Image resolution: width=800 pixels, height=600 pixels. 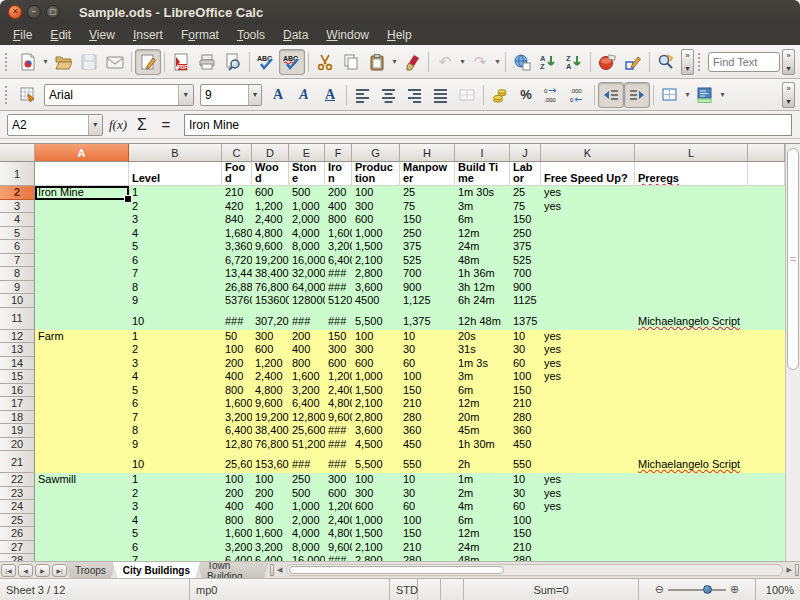 I want to click on row-header-18: 18, so click(x=18, y=418).